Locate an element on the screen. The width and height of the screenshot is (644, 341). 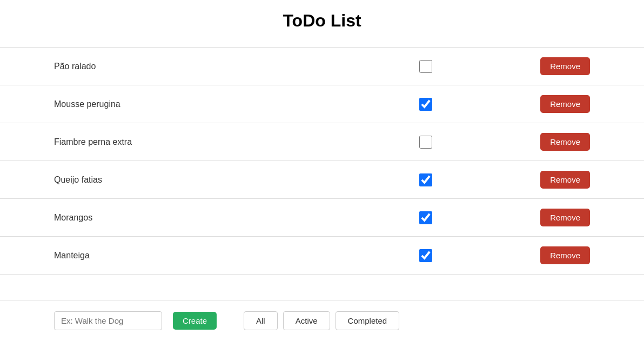
todo-item: Fiambre perna extraRemove is located at coordinates (322, 142).